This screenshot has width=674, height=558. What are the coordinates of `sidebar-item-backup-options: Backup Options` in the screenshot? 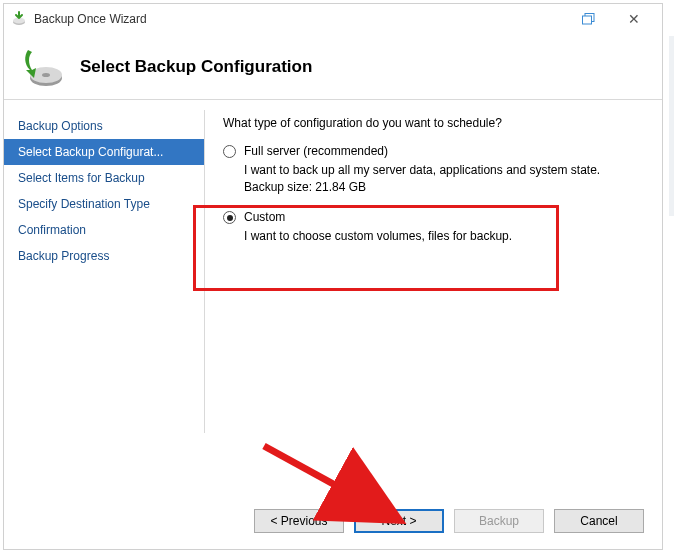 It's located at (104, 126).